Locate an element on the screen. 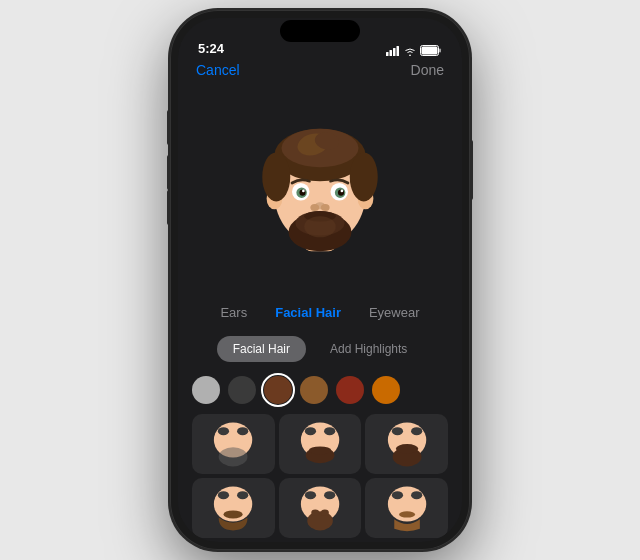 The width and height of the screenshot is (640, 560). status-icons is located at coordinates (414, 50).